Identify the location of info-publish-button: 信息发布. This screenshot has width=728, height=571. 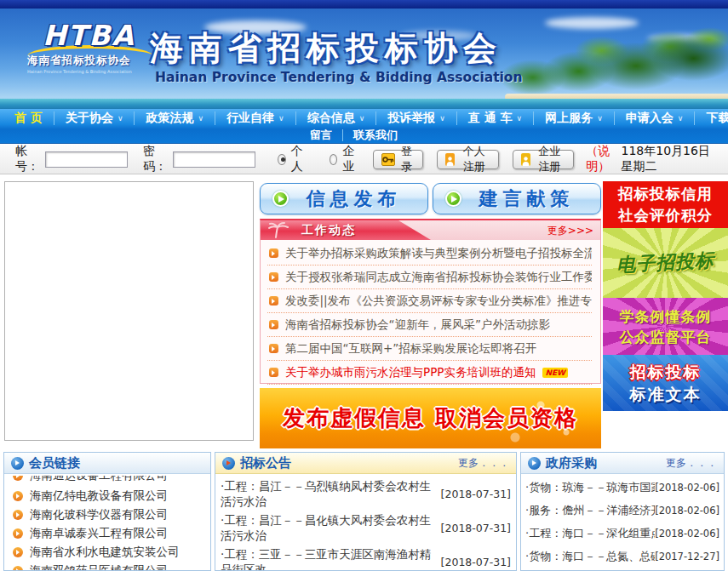
(344, 199).